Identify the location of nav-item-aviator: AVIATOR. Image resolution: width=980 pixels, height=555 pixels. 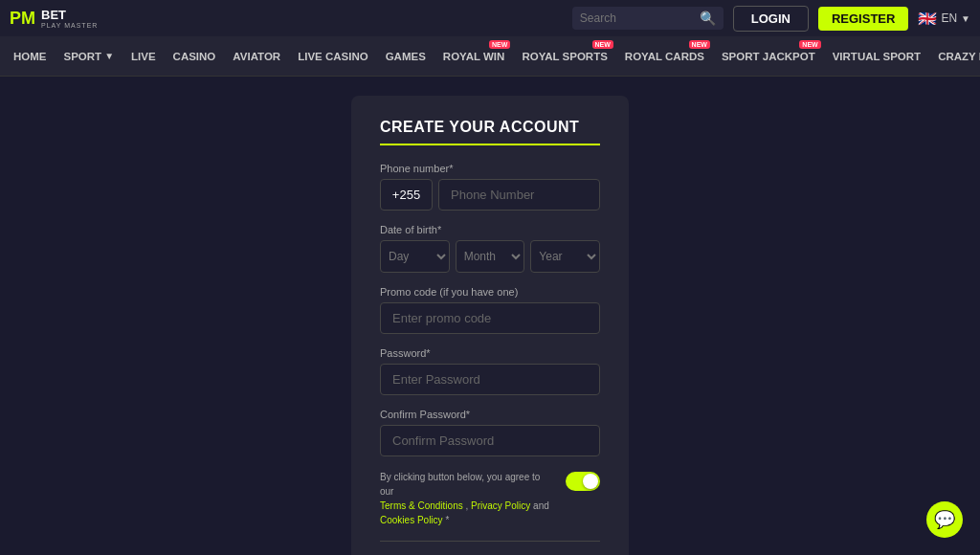
(256, 56).